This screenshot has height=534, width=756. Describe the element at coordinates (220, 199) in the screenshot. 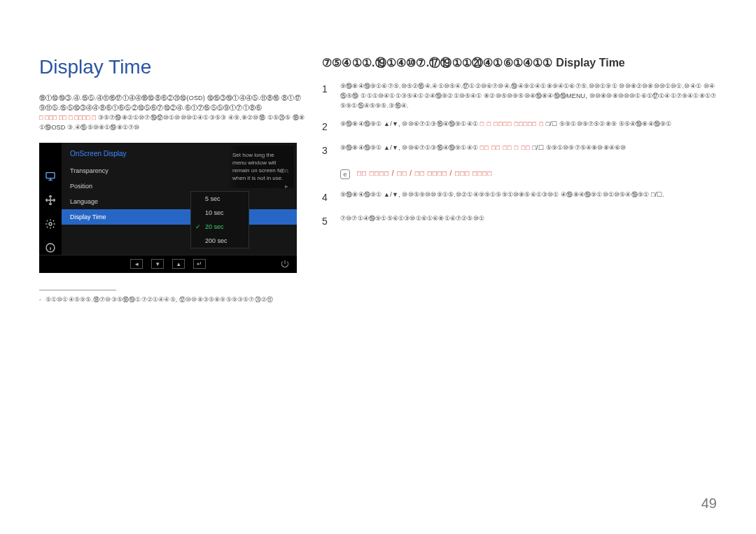

I see `option-5sec: 5 sec` at that location.